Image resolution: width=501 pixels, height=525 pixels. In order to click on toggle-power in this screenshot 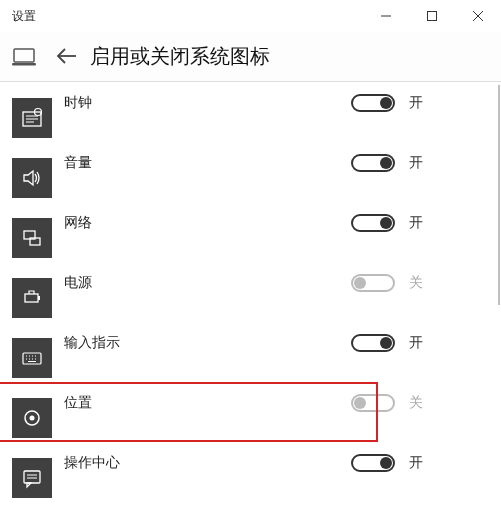, I will do `click(373, 283)`.